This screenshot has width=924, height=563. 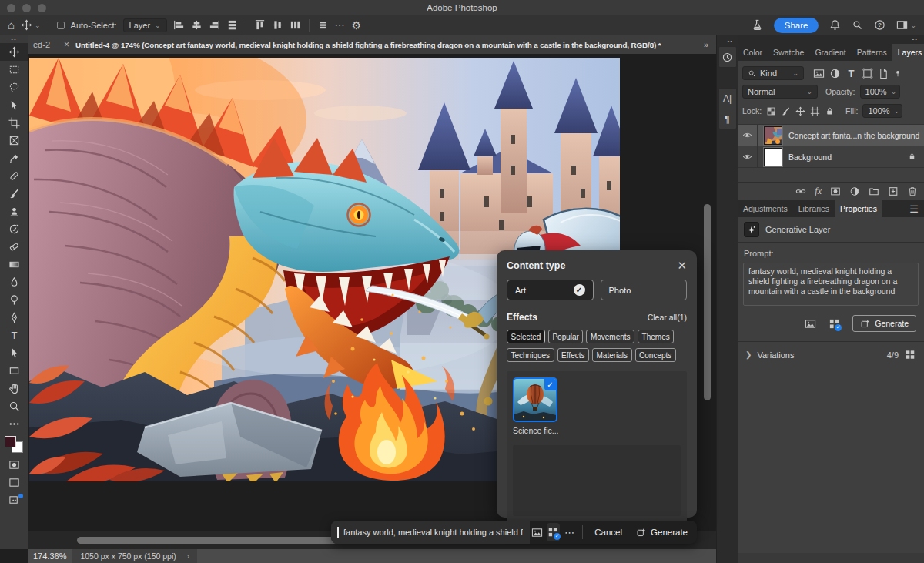 I want to click on tab-adjustments: Adjustments, so click(x=765, y=209).